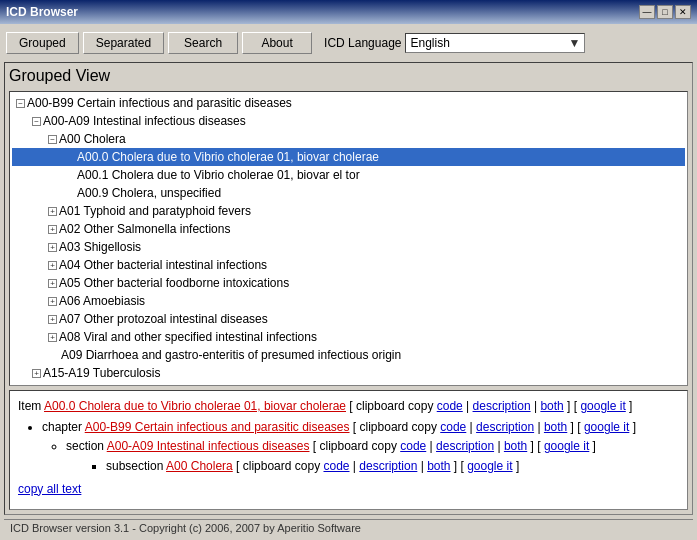 Image resolution: width=697 pixels, height=540 pixels. Describe the element at coordinates (208, 446) in the screenshot. I see `section-link: A00-A09 Intestinal infectious diseases` at that location.